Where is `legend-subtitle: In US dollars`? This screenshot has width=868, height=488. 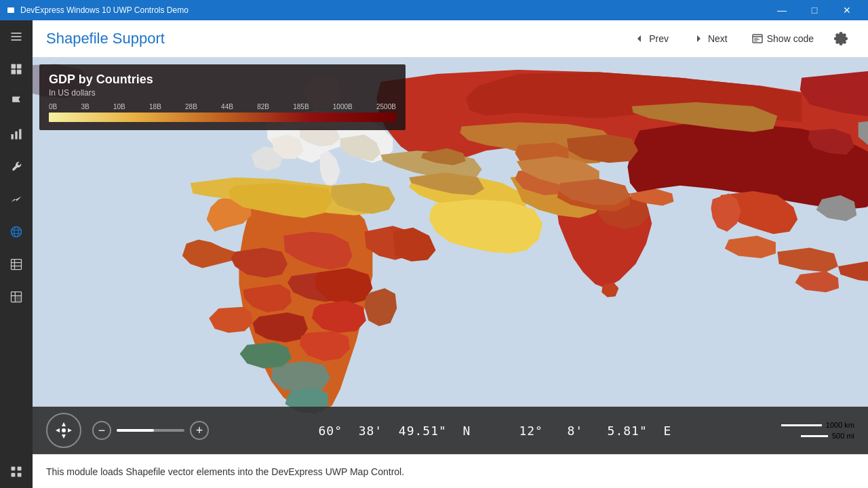 legend-subtitle: In US dollars is located at coordinates (222, 93).